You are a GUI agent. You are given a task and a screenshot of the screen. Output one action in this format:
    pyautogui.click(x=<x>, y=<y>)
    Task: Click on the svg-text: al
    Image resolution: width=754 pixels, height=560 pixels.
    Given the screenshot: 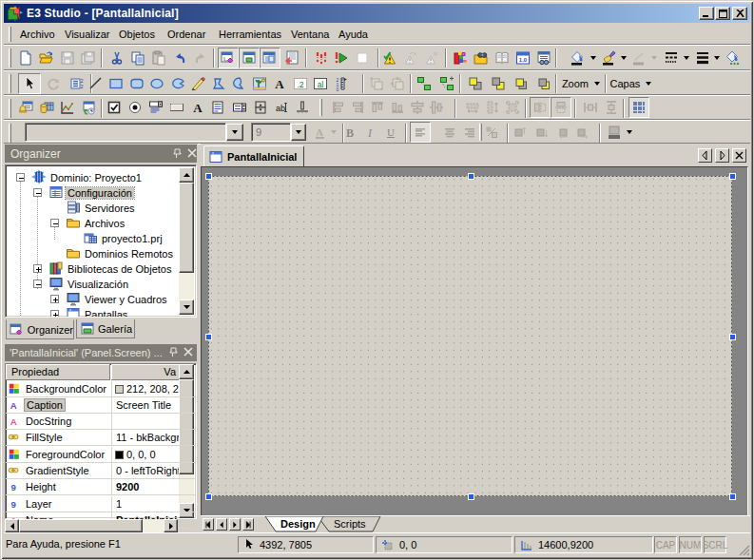 What is the action you would take?
    pyautogui.click(x=321, y=84)
    